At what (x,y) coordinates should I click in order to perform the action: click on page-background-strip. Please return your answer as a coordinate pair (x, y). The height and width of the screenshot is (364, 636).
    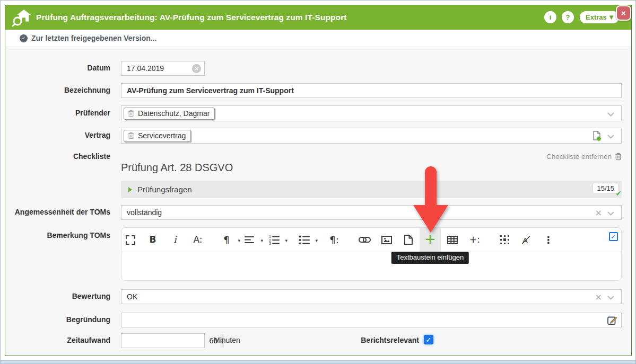
    Looking at the image, I should click on (318, 362).